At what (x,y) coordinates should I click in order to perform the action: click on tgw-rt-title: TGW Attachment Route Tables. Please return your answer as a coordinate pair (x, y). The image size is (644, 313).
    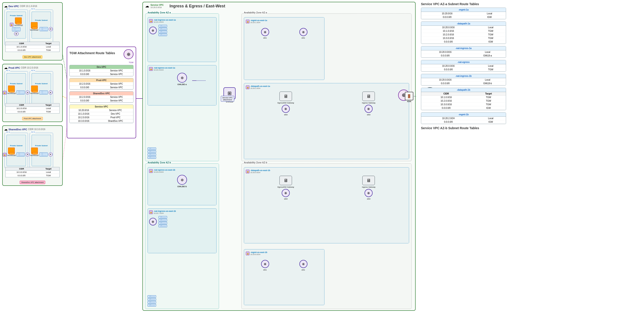
    Looking at the image, I should click on (92, 53).